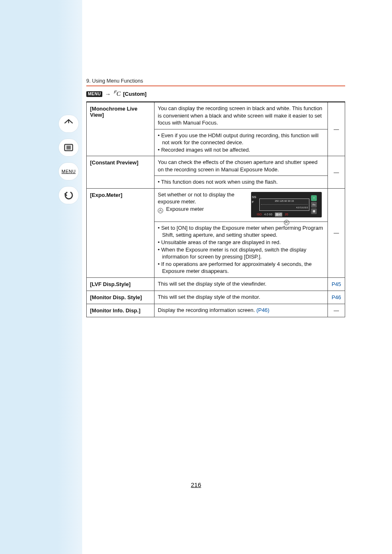 The image size is (392, 554). Describe the element at coordinates (69, 148) in the screenshot. I see `nav-menu-pill` at that location.